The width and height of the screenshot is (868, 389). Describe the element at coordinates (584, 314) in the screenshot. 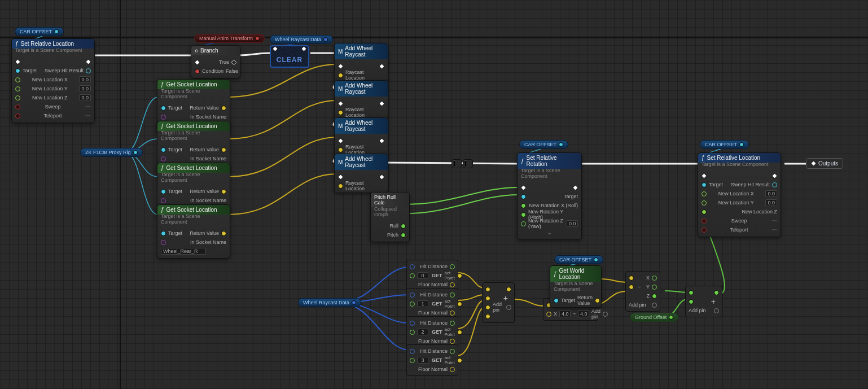

I see `val-b: 4.0` at that location.